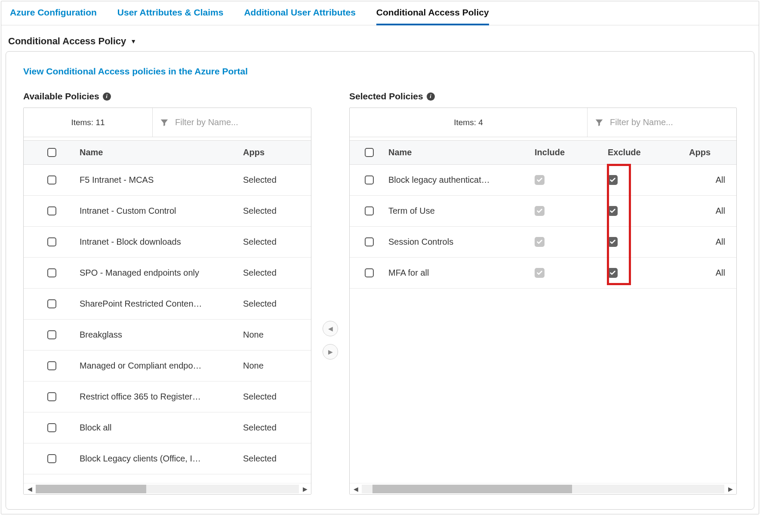  I want to click on table-row: Intranet - Custom ControlSelected, so click(167, 211).